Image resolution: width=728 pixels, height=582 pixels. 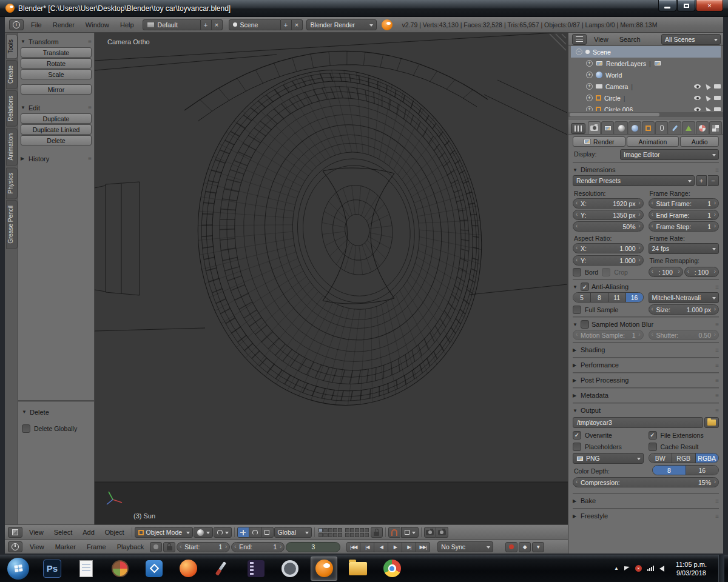 What do you see at coordinates (721, 569) in the screenshot?
I see `show-desktop-button` at bounding box center [721, 569].